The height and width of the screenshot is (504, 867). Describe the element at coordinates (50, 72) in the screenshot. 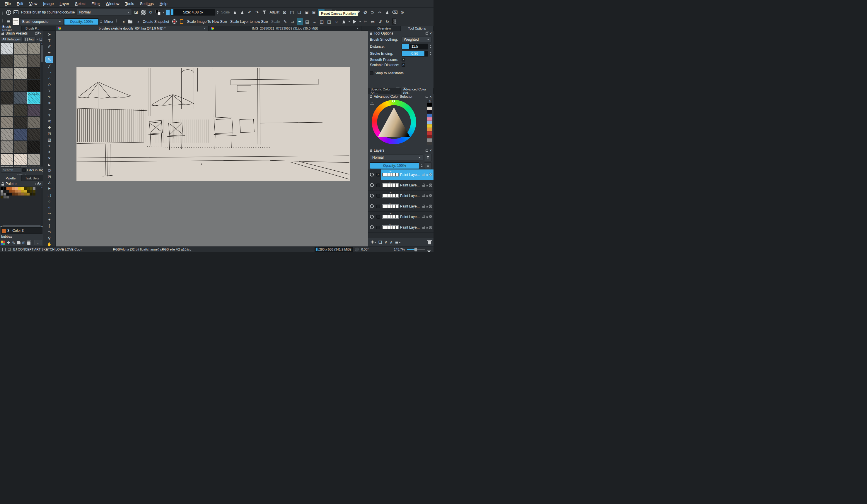

I see `toolbox-tool: ▭` at that location.